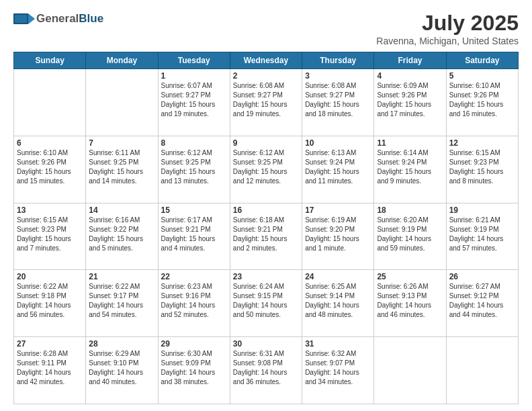  I want to click on day-info: Sunrise: 6:14 AM Sunset: 9:24 PM Dayligh…, so click(410, 167).